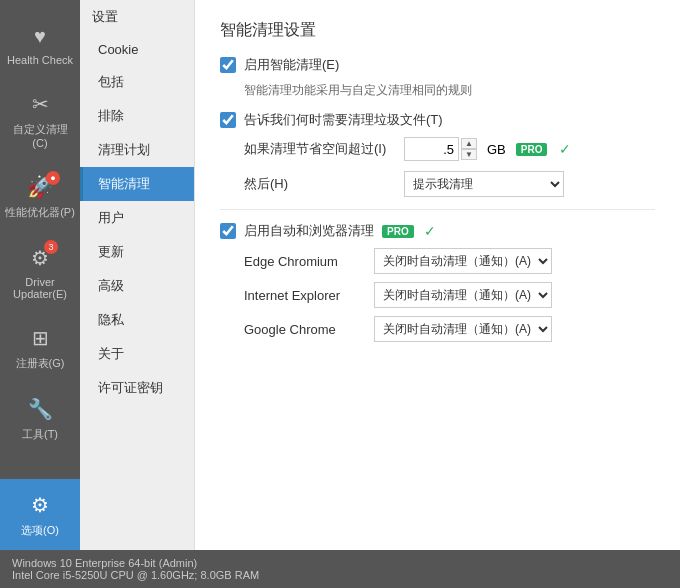 This screenshot has width=680, height=588. Describe the element at coordinates (450, 149) in the screenshot. I see `space-threshold-row: 如果清理节省空间超过(I) ▲ ▼ GB PRO ✓` at that location.